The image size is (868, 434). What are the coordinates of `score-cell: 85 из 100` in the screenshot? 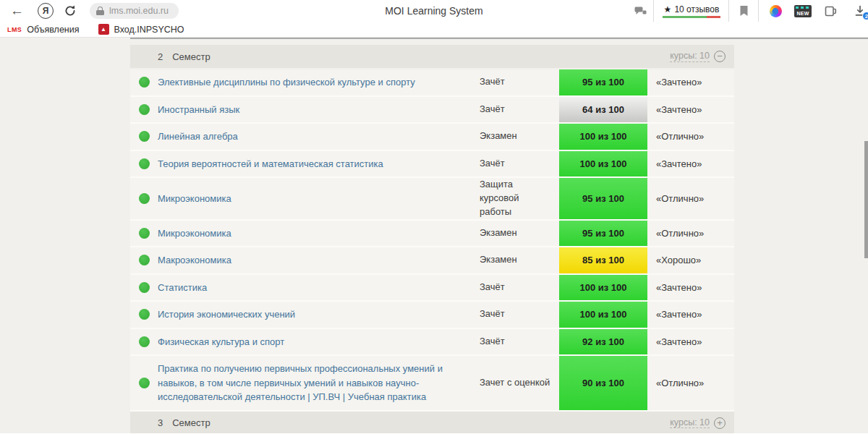 It's located at (603, 260).